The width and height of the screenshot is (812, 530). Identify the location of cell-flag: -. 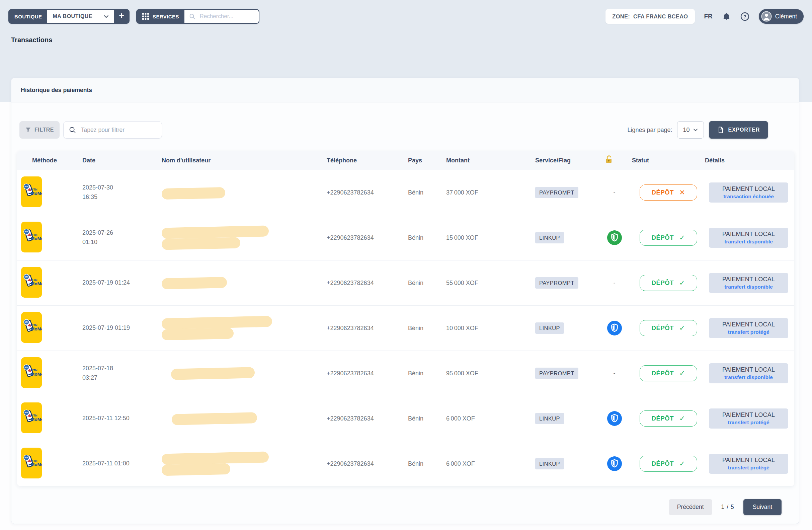
(614, 283).